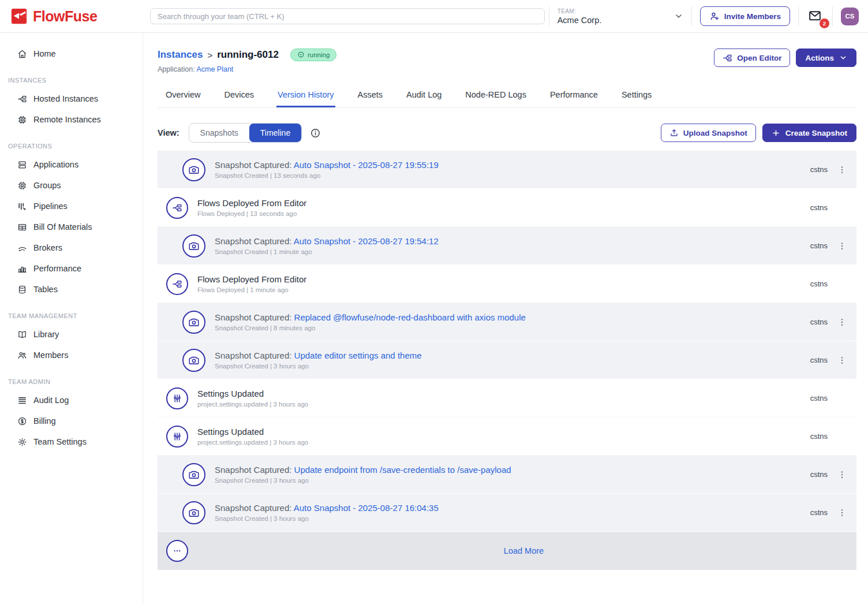 This screenshot has height=604, width=868. What do you see at coordinates (72, 185) in the screenshot?
I see `sidebar-item-groups: Groups` at bounding box center [72, 185].